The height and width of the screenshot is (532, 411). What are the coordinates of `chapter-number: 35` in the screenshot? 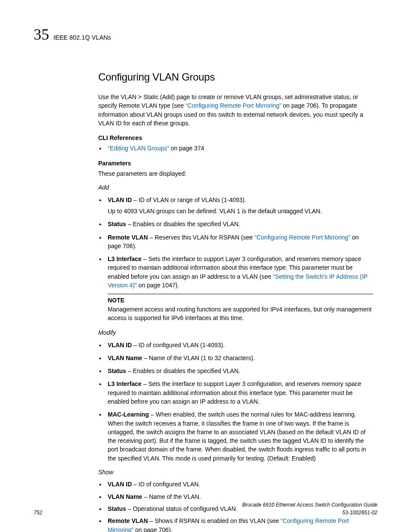 It's located at (41, 34).